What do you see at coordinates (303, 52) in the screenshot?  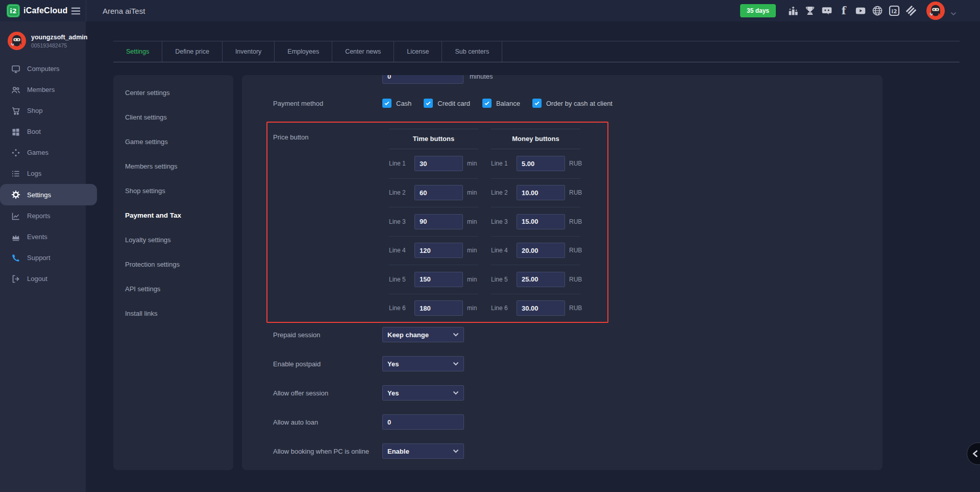 I see `tab-employees: Employees` at bounding box center [303, 52].